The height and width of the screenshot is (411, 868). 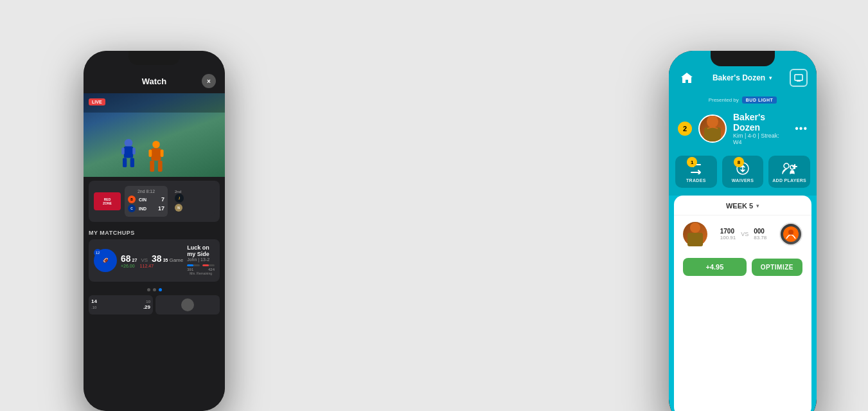 I want to click on mini-matchup-1: 14 10 .10 .29, so click(x=121, y=305).